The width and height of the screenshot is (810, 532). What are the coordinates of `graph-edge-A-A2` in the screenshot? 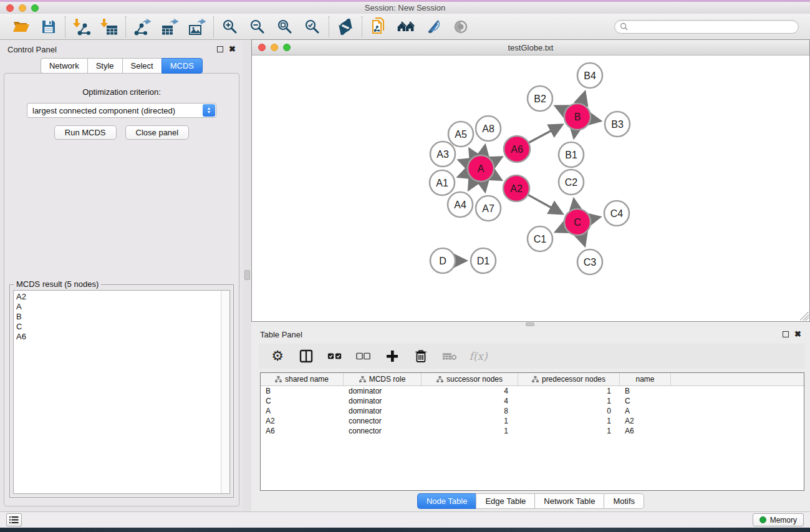 It's located at (496, 177).